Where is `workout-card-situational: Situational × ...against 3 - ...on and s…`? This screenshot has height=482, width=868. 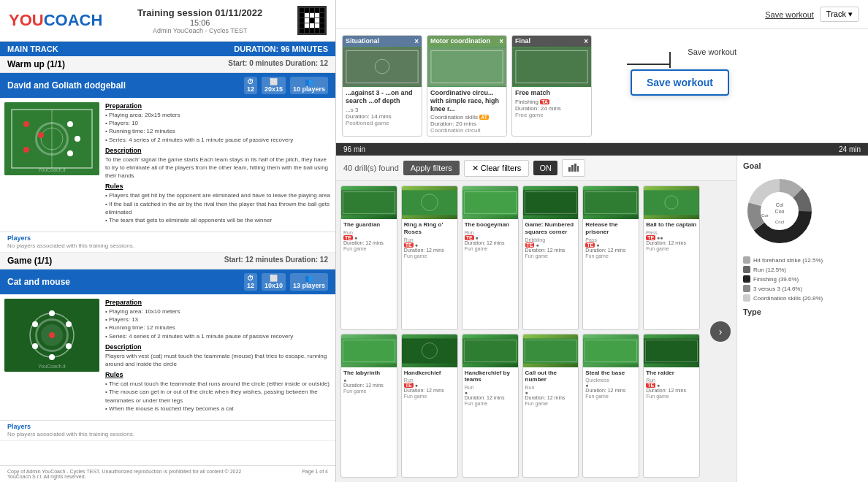 workout-card-situational: Situational × ...against 3 - ...on and s… is located at coordinates (382, 86).